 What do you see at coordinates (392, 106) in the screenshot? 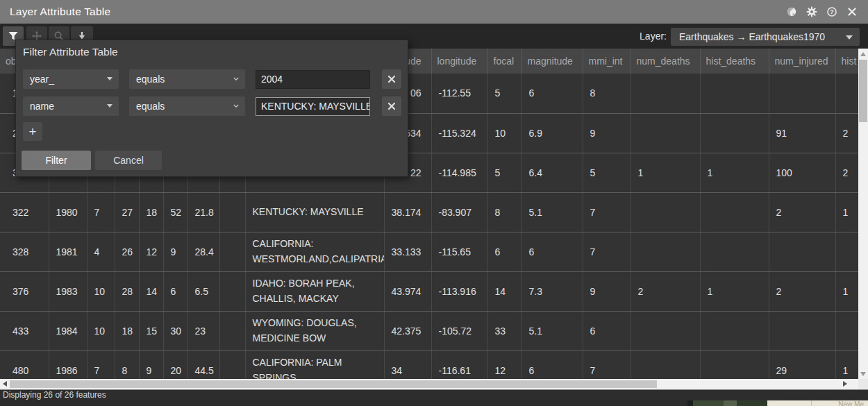
I see `remove-filter-row-1-button` at bounding box center [392, 106].